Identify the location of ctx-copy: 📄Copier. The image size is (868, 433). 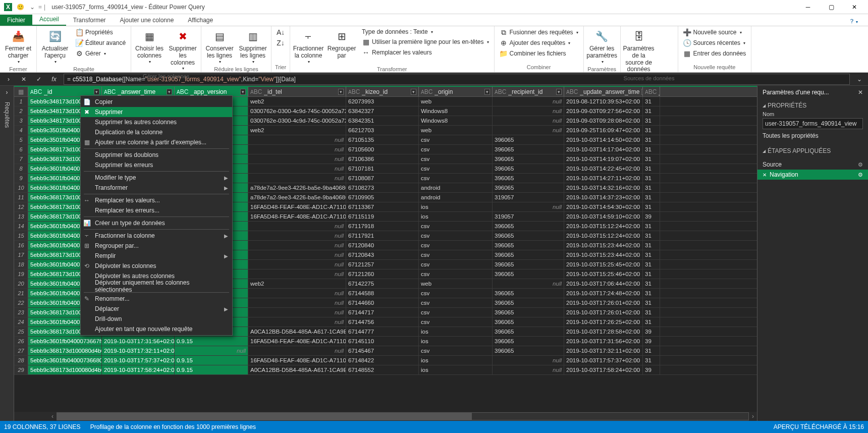
(156, 102).